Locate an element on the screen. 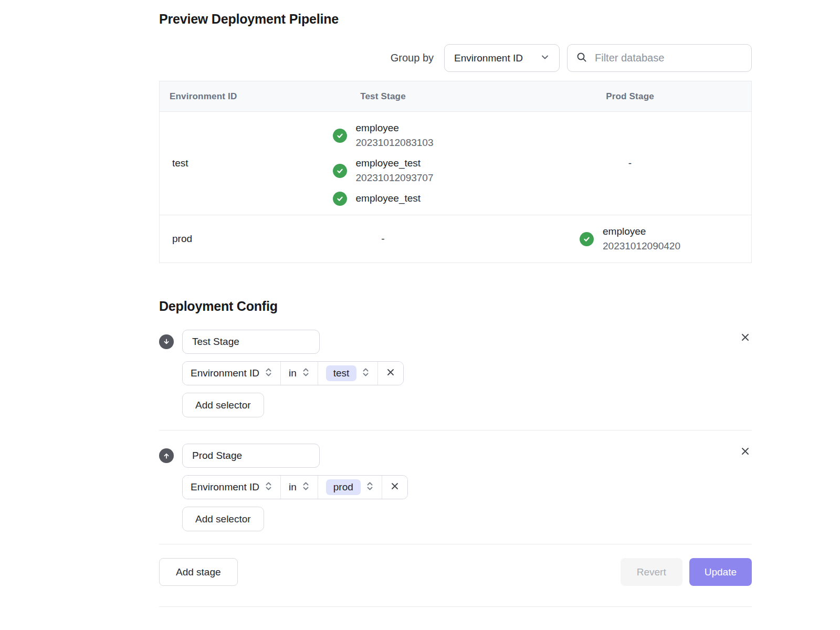 The image size is (840, 630). stage-block-test: Environment ID in test is located at coordinates (456, 374).